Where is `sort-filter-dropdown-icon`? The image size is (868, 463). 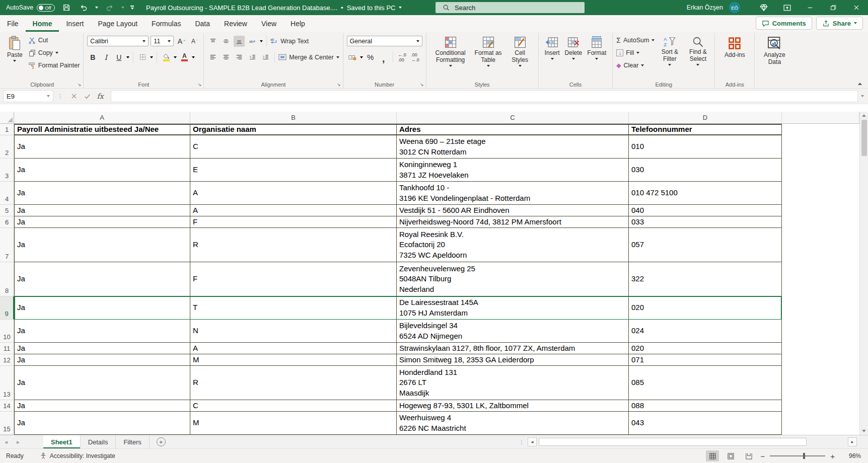
sort-filter-dropdown-icon is located at coordinates (670, 65).